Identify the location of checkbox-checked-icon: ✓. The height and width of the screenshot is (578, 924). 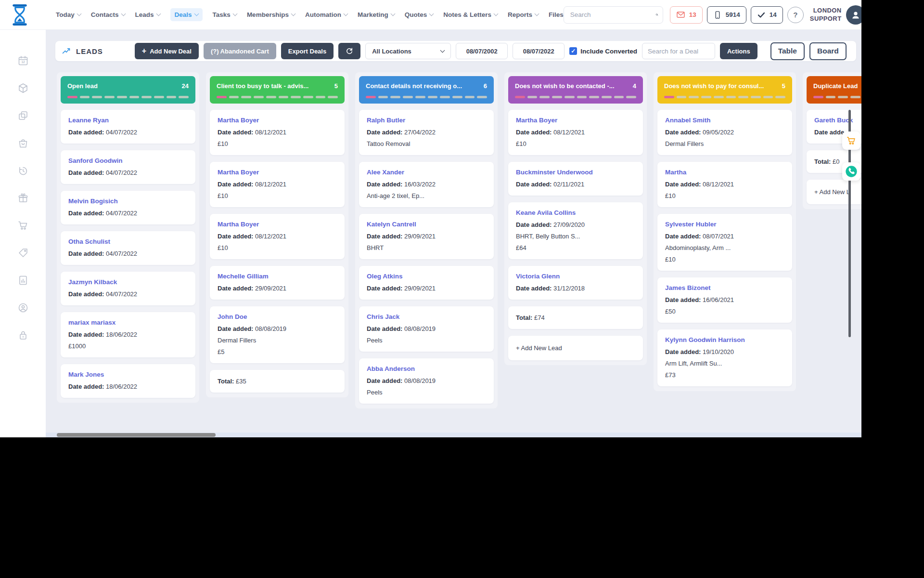
(573, 51).